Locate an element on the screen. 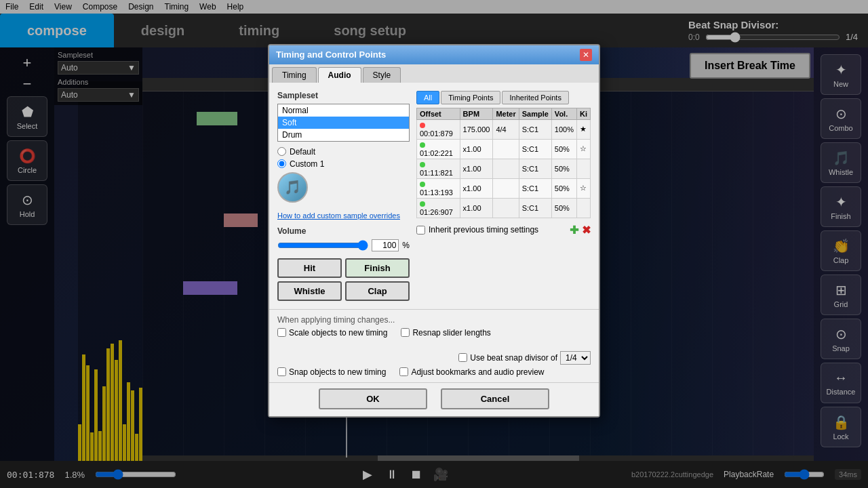 The width and height of the screenshot is (868, 488). inherit-row: Inherit previous timing settings ✚ ✖ is located at coordinates (503, 230).